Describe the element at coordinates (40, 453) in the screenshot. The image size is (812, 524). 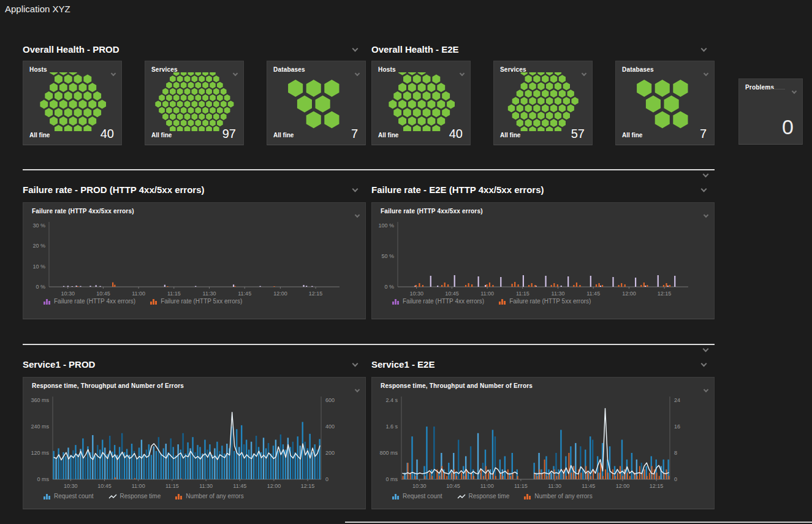
I see `svg-text: 120 ms` at that location.